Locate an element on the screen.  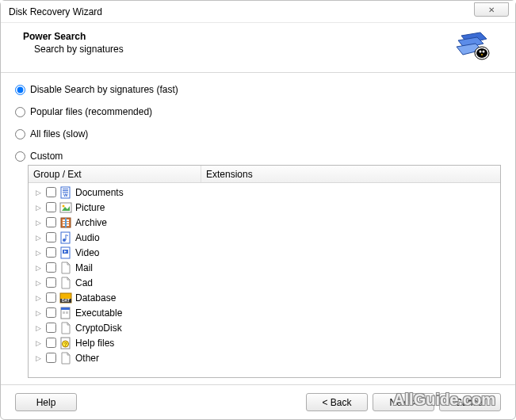
tree-row: ▷ Mail is located at coordinates (265, 268).